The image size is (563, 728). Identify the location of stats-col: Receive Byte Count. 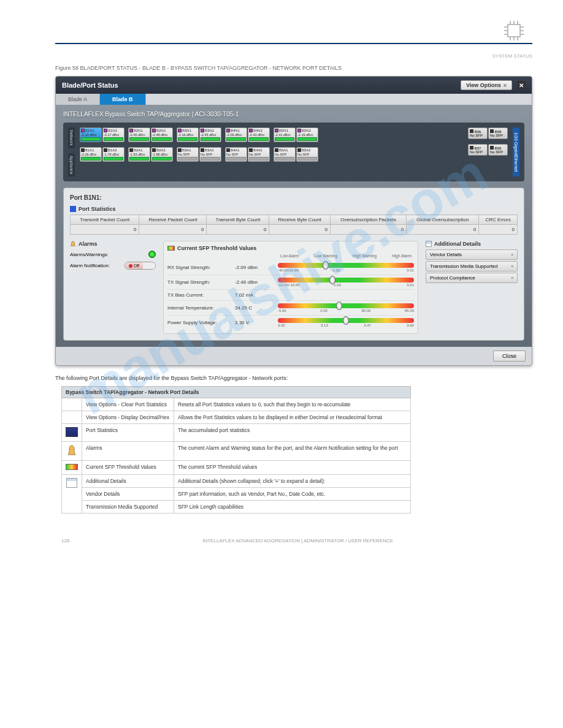
(299, 220).